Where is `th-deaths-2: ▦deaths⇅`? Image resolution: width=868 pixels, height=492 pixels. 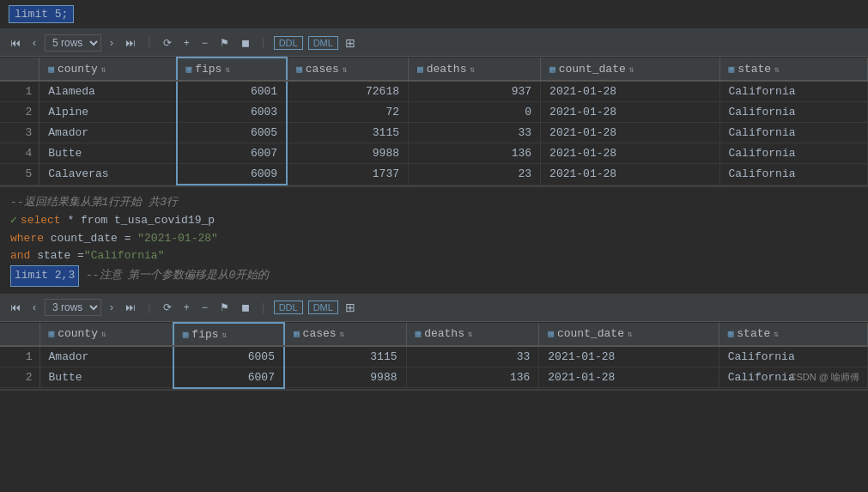
th-deaths-2: ▦deaths⇅ is located at coordinates (472, 335).